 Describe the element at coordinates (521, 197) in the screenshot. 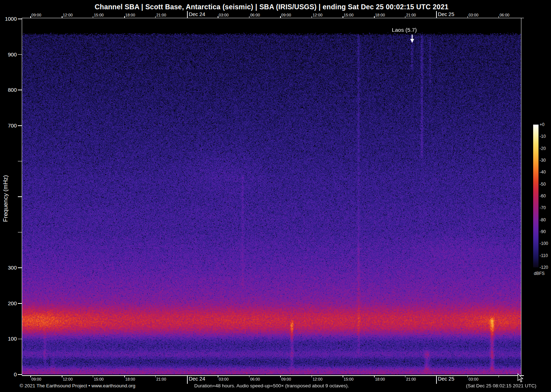

I see `plot-border-right` at that location.